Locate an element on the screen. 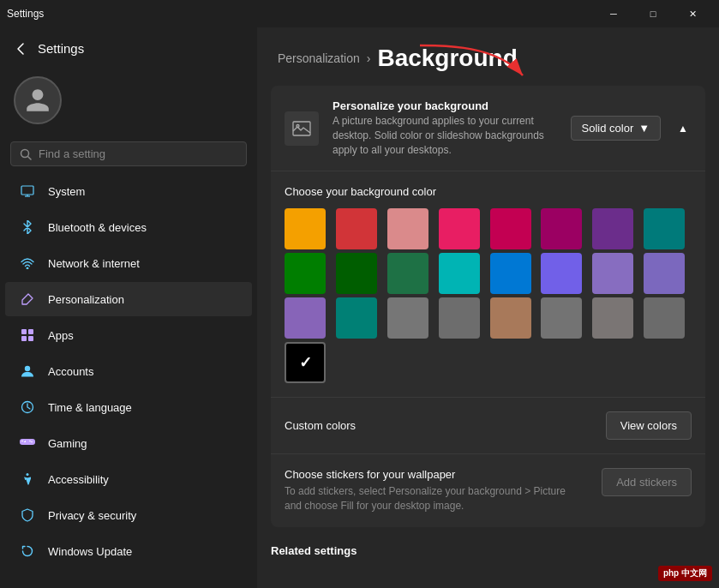 This screenshot has width=719, height=588. sidebar-item-accounts: Accounts is located at coordinates (129, 371).